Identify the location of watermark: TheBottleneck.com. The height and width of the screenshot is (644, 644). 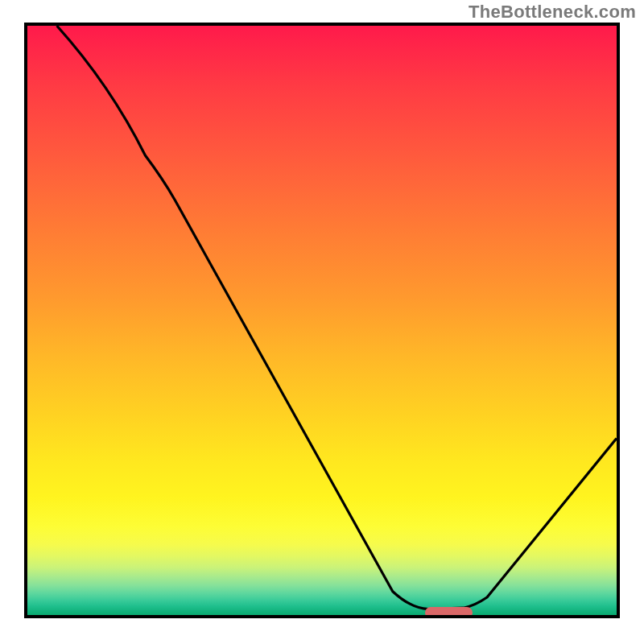
(552, 12).